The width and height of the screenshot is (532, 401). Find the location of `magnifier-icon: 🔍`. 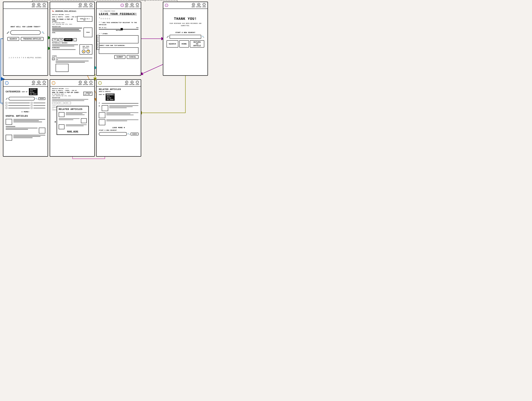

magnifier-icon: 🔍 is located at coordinates (203, 37).